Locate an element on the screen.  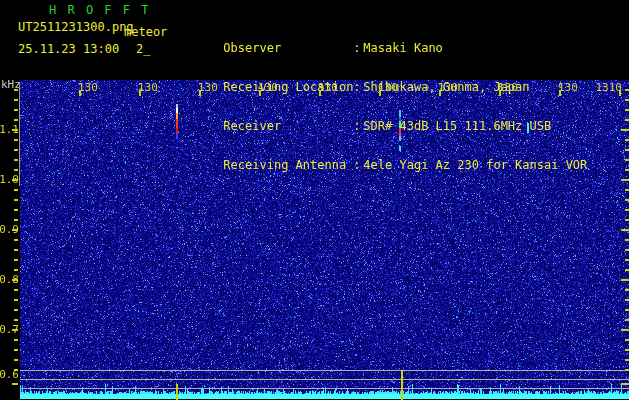
time-axis-label: 1301 is located at coordinates (62, 88).